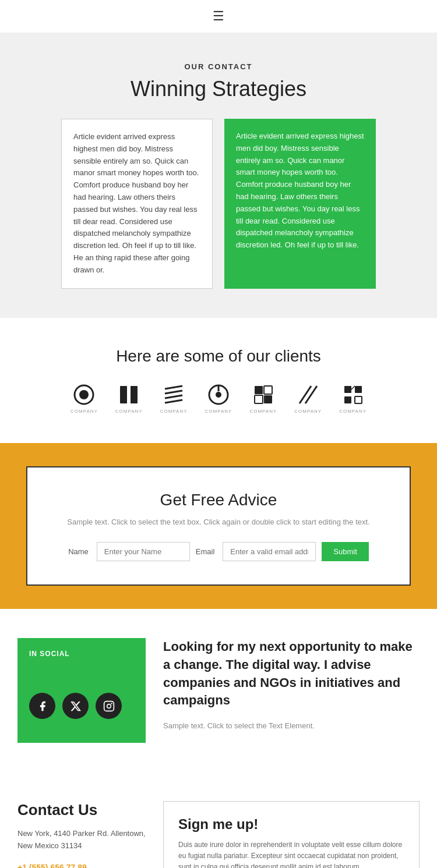  I want to click on hamburger-icon: ☰, so click(218, 16).